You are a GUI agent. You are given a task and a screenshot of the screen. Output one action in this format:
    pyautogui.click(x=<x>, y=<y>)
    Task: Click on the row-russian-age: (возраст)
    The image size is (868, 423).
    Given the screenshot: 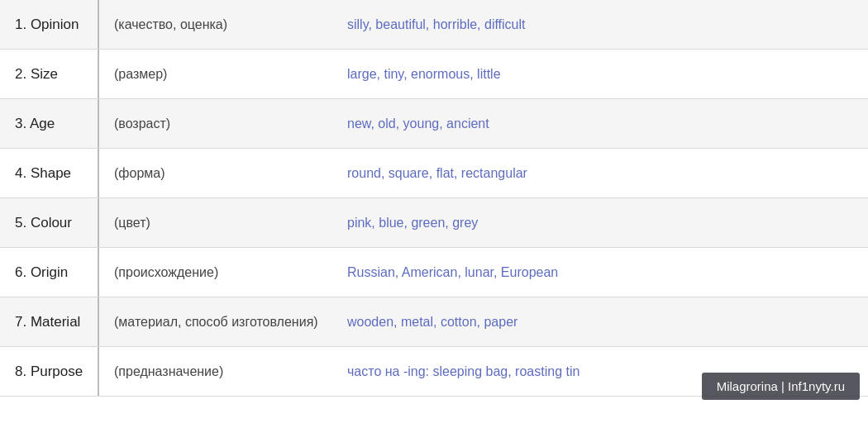 What is the action you would take?
    pyautogui.click(x=219, y=124)
    